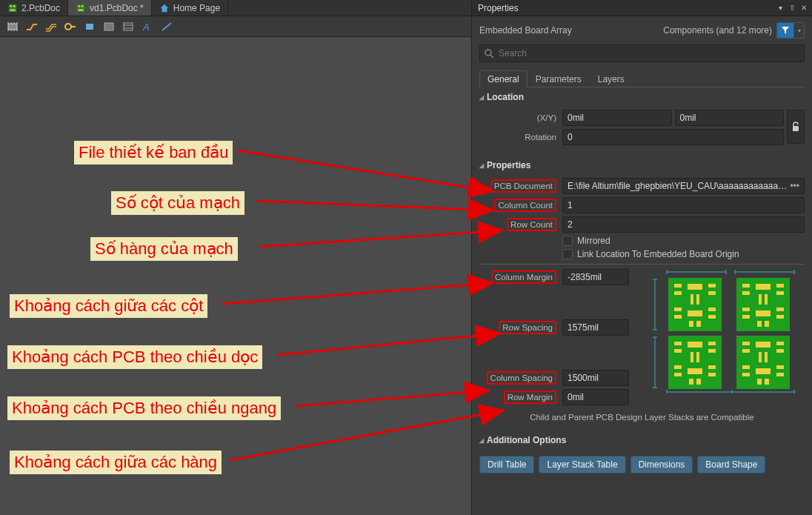  I want to click on column-spacing-input: 1500mil, so click(596, 378).